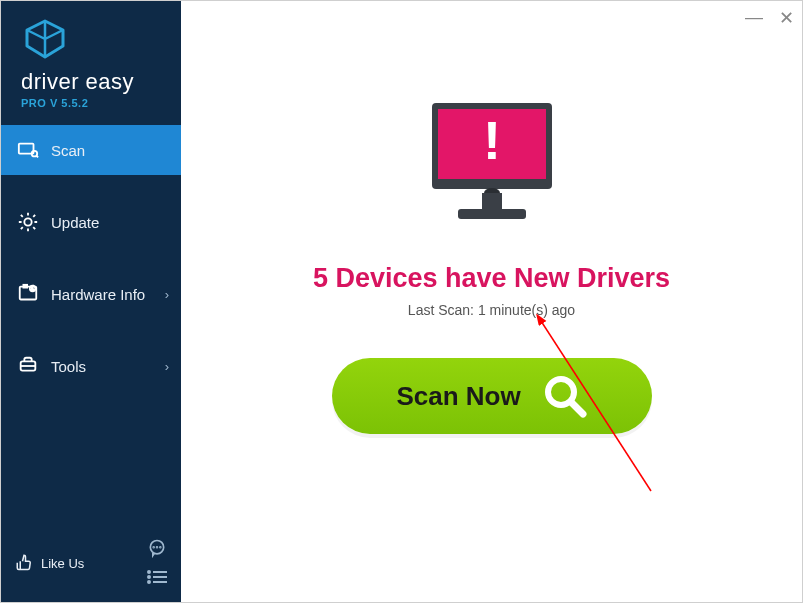 Image resolution: width=803 pixels, height=603 pixels. What do you see at coordinates (62, 564) in the screenshot?
I see `like-us-label: Like Us` at bounding box center [62, 564].